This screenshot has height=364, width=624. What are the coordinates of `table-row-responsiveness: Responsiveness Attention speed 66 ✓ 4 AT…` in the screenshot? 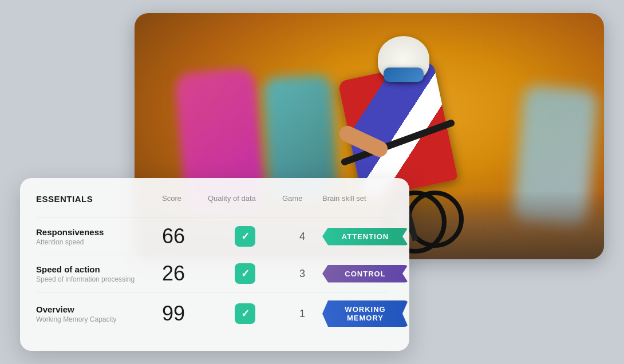 It's located at (212, 236).